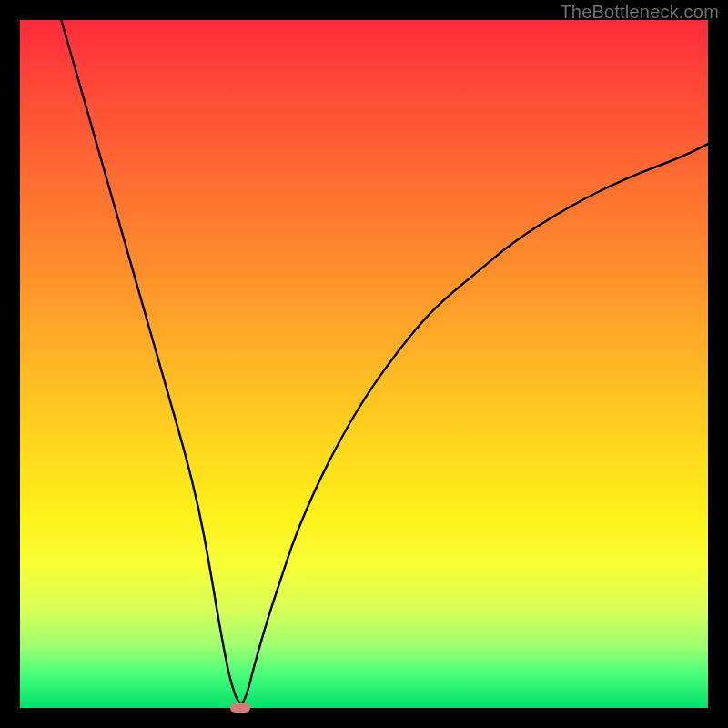 This screenshot has width=728, height=728. I want to click on watermark-text: TheBottleneck.com, so click(639, 13).